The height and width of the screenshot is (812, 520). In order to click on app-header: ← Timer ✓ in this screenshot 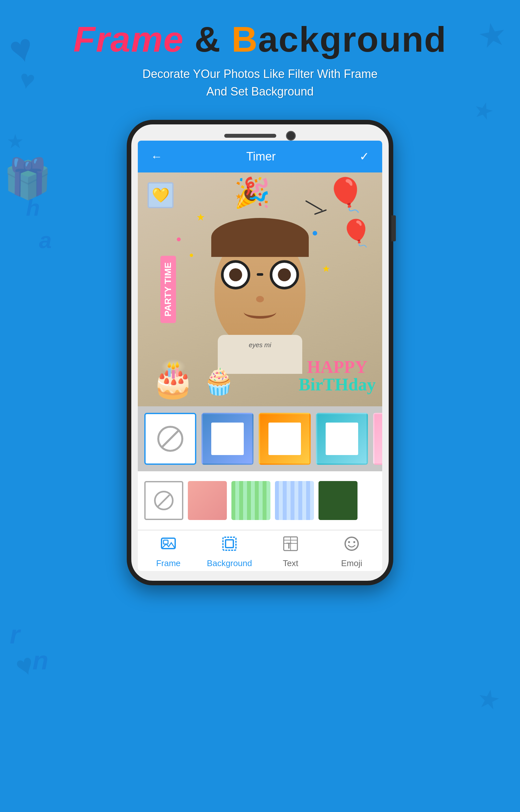, I will do `click(260, 157)`.